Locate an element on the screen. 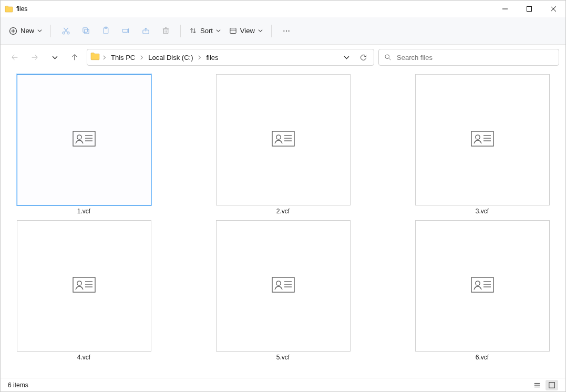 This screenshot has height=392, width=566. up-button is located at coordinates (75, 57).